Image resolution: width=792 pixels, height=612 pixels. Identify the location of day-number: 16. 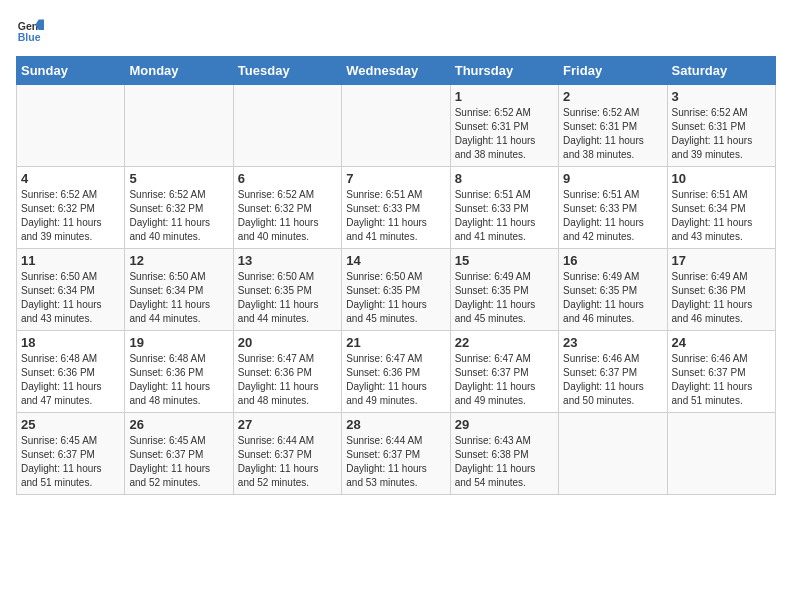
(612, 260).